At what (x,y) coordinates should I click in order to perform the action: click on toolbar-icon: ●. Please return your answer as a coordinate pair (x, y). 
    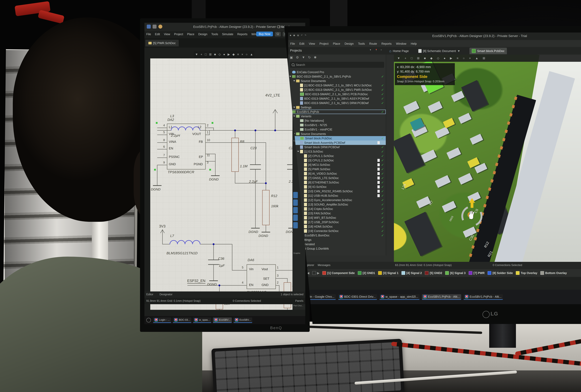
    Looking at the image, I should click on (444, 58).